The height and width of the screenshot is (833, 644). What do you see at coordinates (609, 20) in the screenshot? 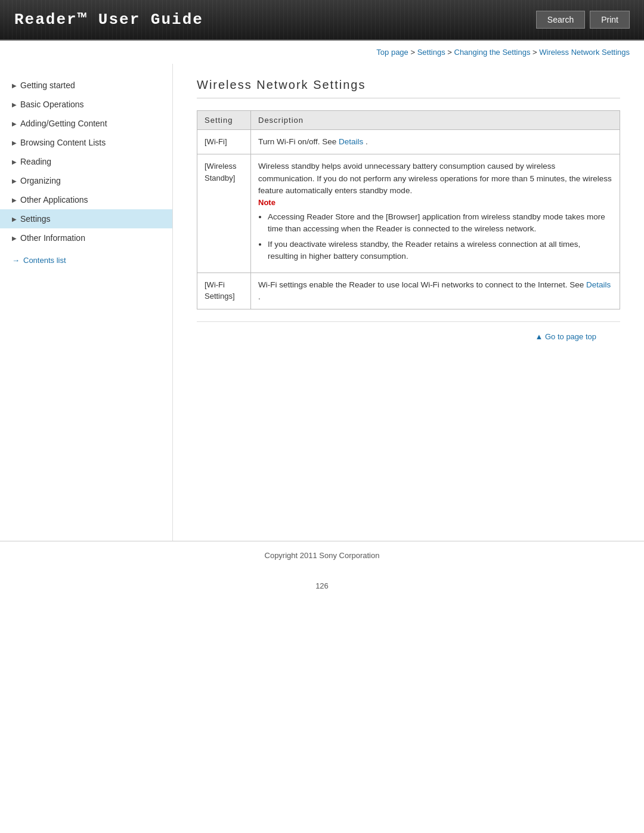
I see `print-button: Print` at bounding box center [609, 20].